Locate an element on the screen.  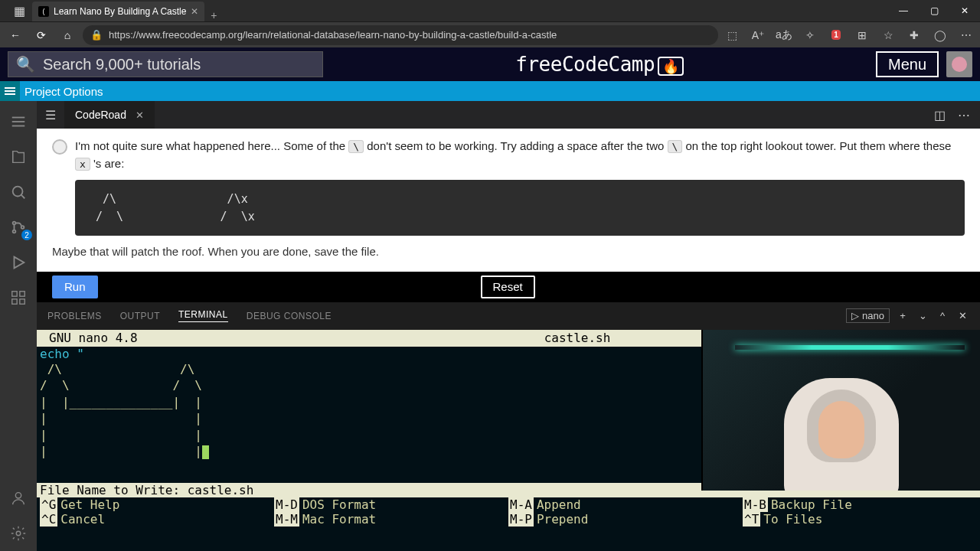
run-button: Run is located at coordinates (75, 287).